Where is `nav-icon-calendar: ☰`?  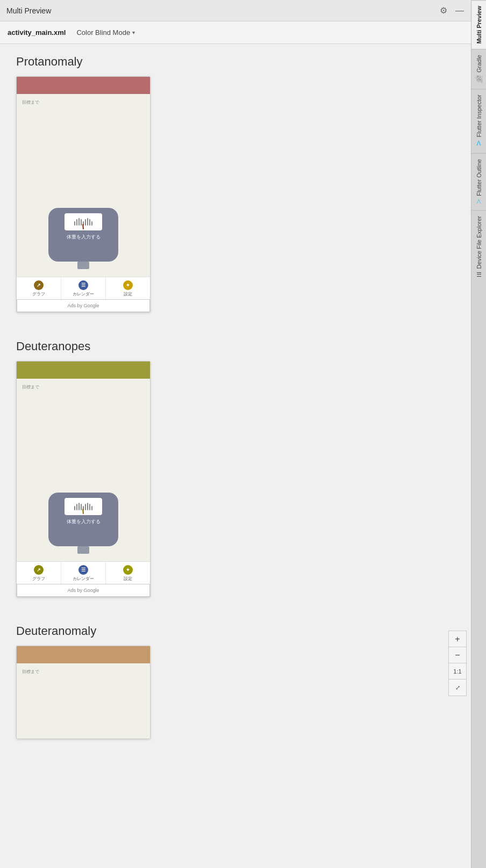 nav-icon-calendar: ☰ is located at coordinates (83, 285).